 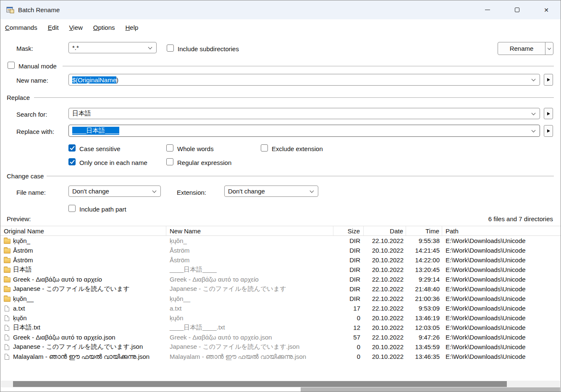 I want to click on case-sensitive-checkbox, so click(x=72, y=148).